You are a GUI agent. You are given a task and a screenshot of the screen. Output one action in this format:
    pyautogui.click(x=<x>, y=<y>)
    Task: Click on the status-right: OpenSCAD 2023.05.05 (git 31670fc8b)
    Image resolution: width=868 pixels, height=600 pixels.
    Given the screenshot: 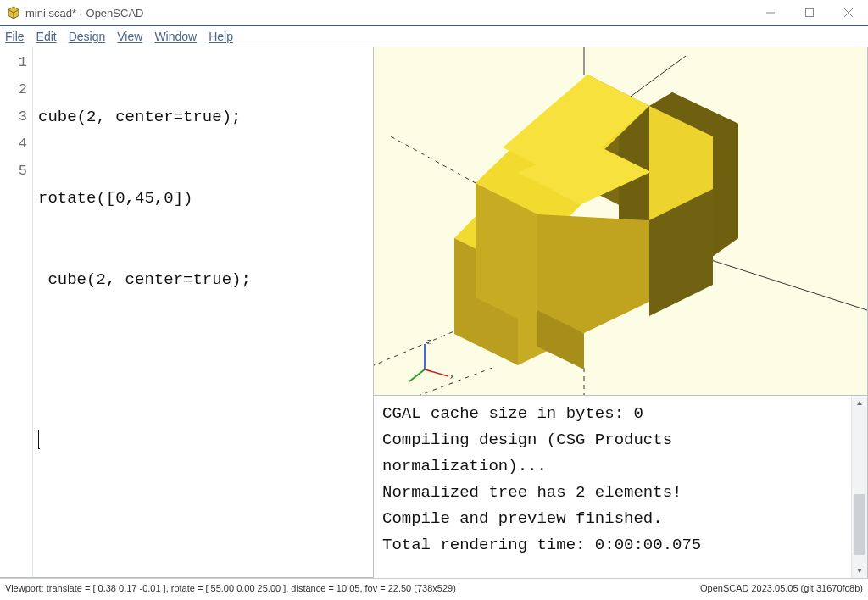 What is the action you would take?
    pyautogui.click(x=782, y=588)
    